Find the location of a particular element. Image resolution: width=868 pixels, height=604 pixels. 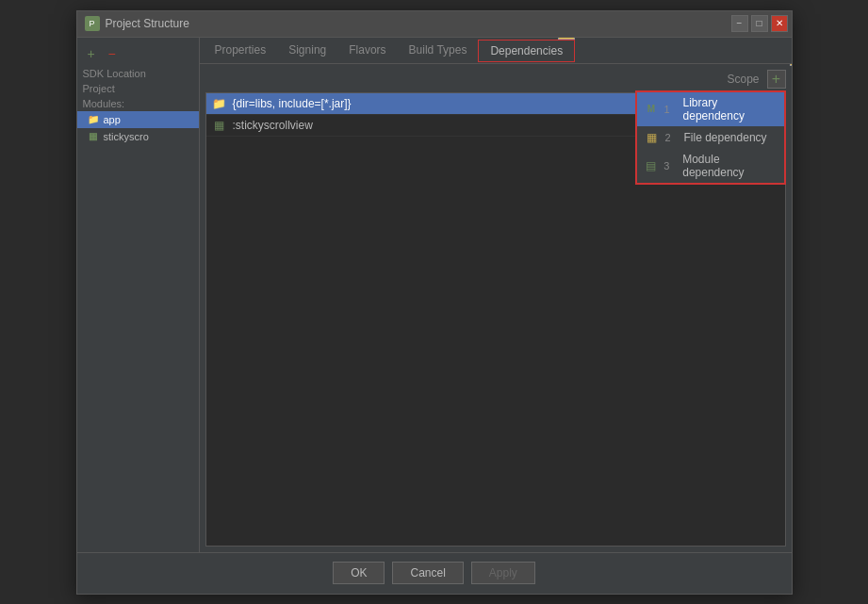

remove-module-button: − is located at coordinates (112, 54).